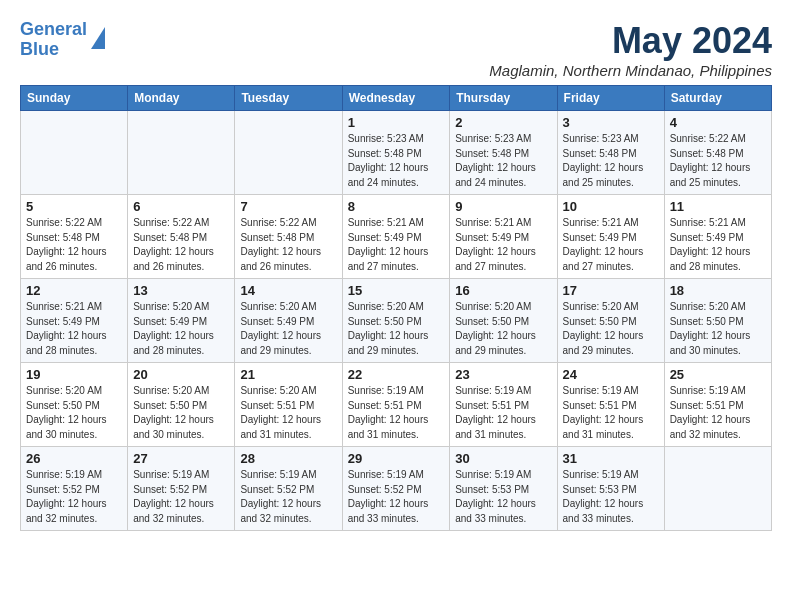 This screenshot has width=792, height=612. Describe the element at coordinates (74, 489) in the screenshot. I see `calendar-cell: 26Sunrise: 5:19 AM Sunset: 5:52 PM Dayli…` at that location.